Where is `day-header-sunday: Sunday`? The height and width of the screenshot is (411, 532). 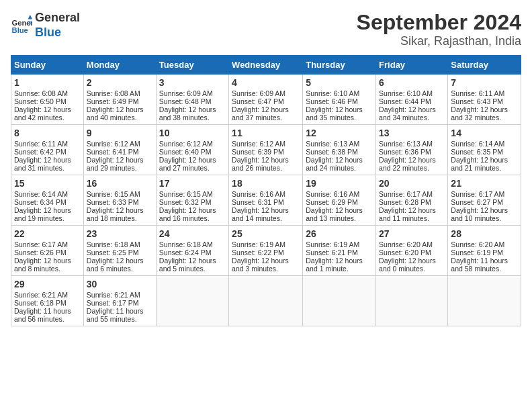 day-header-sunday: Sunday is located at coordinates (48, 65).